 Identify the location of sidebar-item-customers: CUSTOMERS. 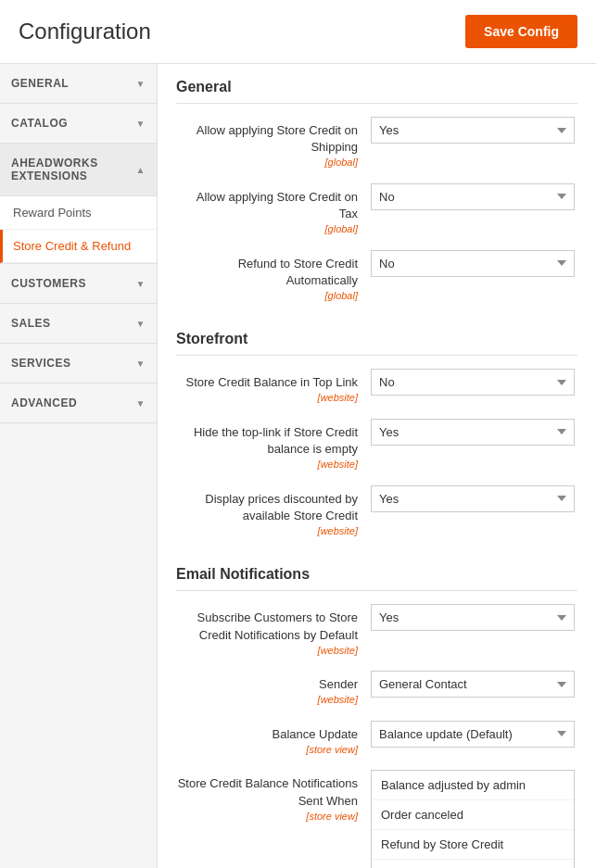
(78, 283).